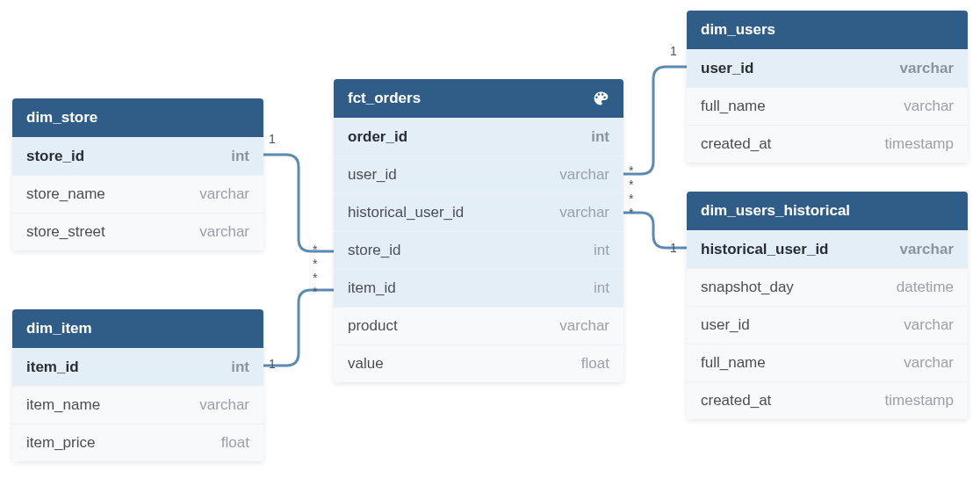 This screenshot has width=980, height=493. What do you see at coordinates (827, 211) in the screenshot?
I see `table-title: dim_users_historical` at bounding box center [827, 211].